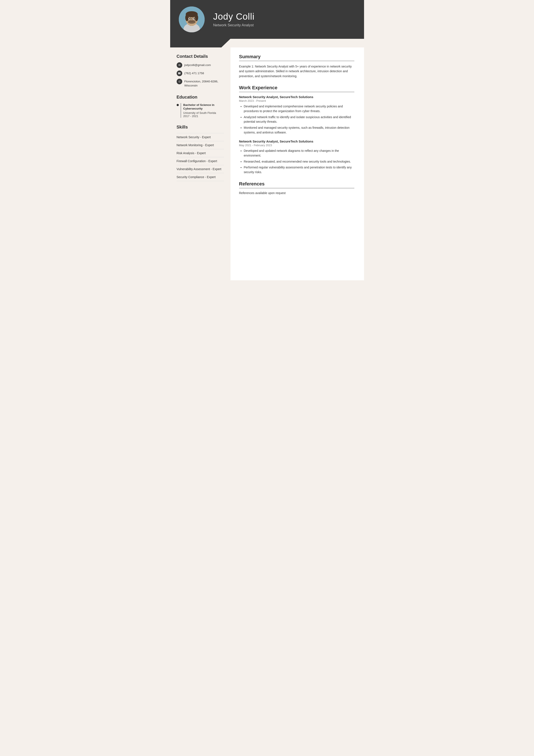 The width and height of the screenshot is (534, 756). I want to click on job-dates: March 2023 - Present, so click(297, 101).